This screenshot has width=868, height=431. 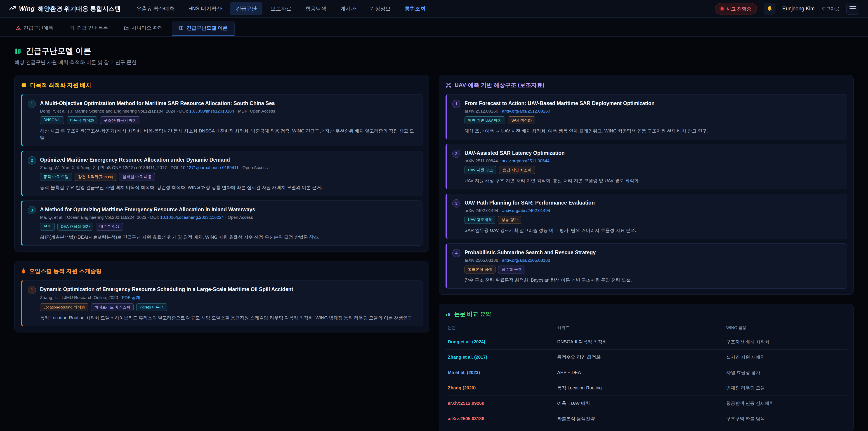 I want to click on paper-ref-link: Dong et al. (2024), so click(x=501, y=342).